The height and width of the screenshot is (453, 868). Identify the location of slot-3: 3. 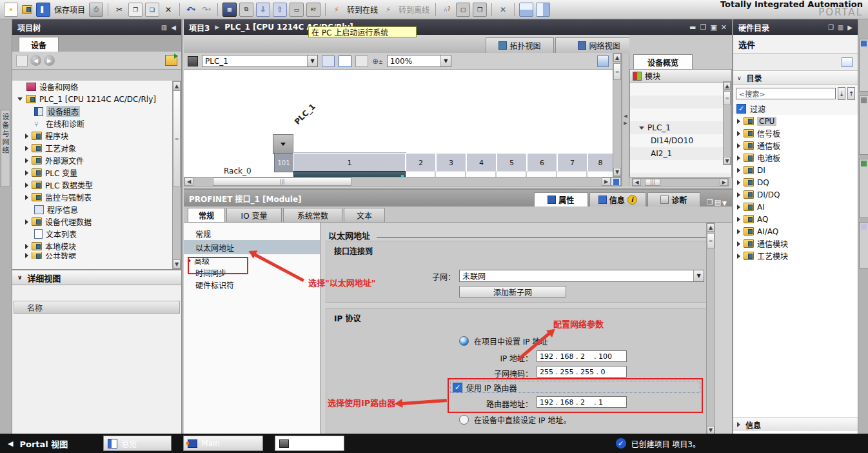
(451, 163).